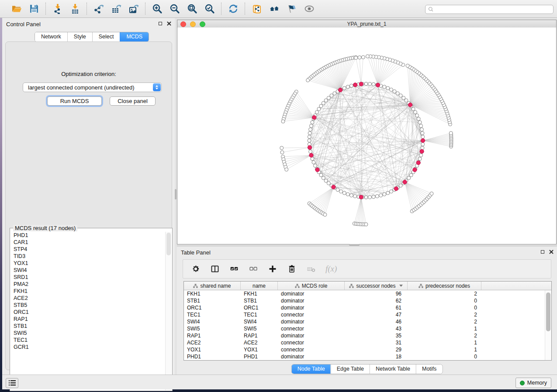 The width and height of the screenshot is (557, 392). I want to click on open-icon, so click(17, 9).